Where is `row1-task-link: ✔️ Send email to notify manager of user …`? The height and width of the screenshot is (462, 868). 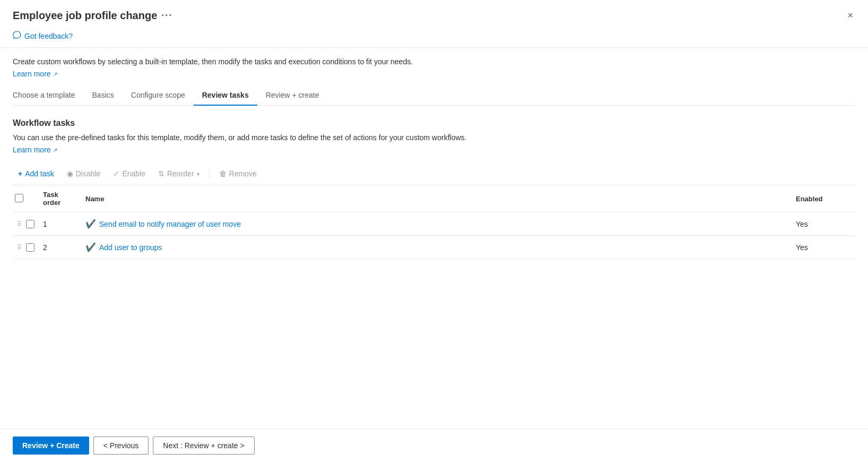
row1-task-link: ✔️ Send email to notify manager of user … is located at coordinates (163, 224).